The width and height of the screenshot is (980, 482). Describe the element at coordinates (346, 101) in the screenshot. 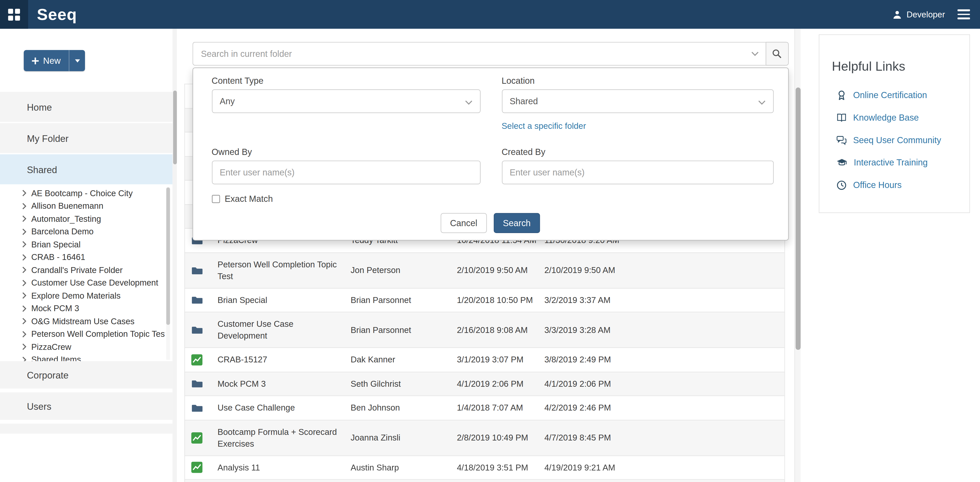

I see `content-type-select: Any` at that location.